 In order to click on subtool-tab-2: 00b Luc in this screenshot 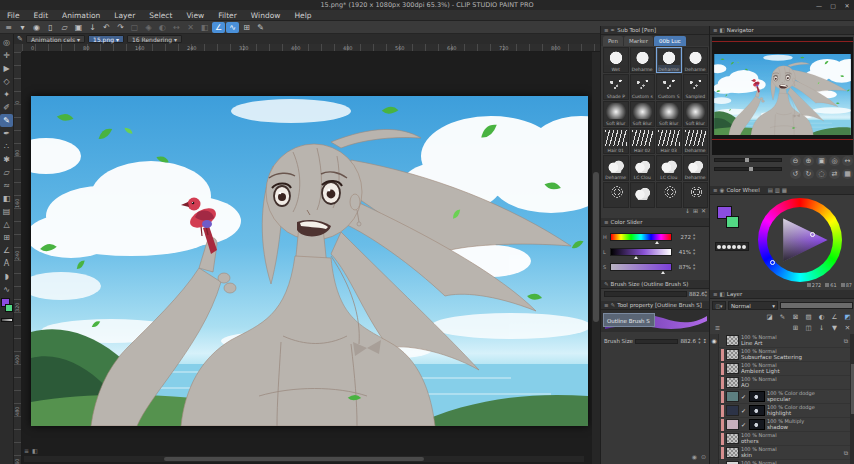, I will do `click(670, 41)`.